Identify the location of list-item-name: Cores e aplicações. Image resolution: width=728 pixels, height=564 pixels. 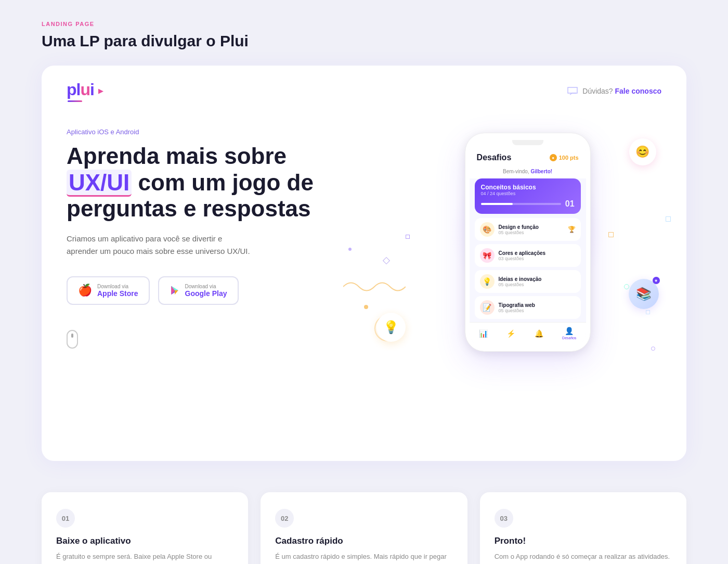
(537, 253).